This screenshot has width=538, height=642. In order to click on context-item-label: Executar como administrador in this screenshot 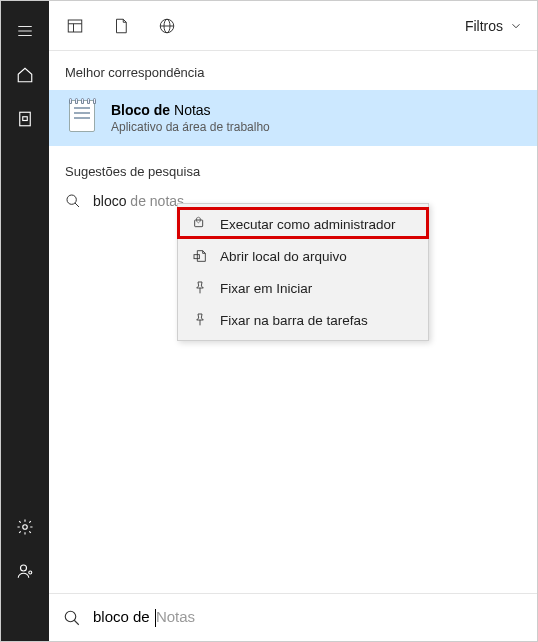, I will do `click(308, 224)`.